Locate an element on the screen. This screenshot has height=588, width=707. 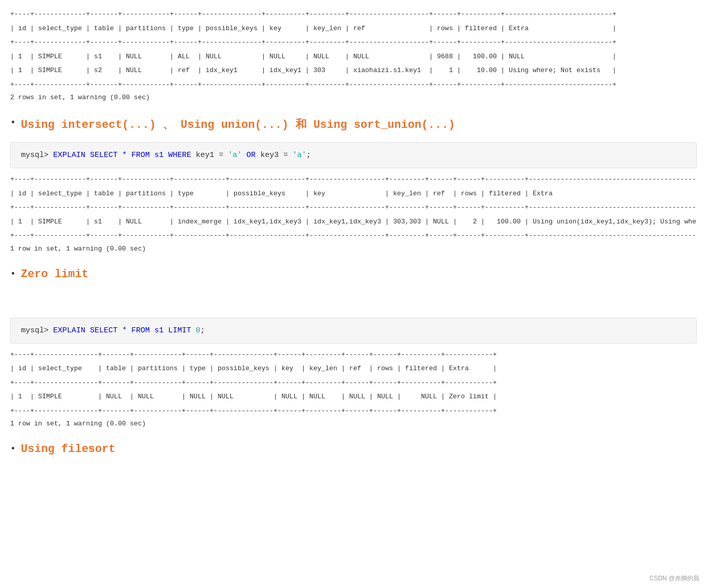
col-key3: key3 is located at coordinates (269, 155).